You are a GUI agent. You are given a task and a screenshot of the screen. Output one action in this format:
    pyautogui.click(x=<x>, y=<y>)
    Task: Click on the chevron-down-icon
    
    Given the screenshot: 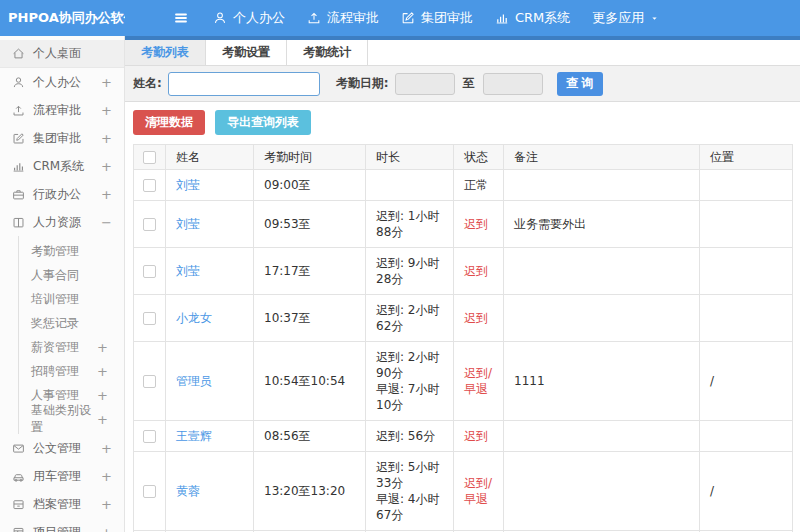 What is the action you would take?
    pyautogui.click(x=654, y=18)
    